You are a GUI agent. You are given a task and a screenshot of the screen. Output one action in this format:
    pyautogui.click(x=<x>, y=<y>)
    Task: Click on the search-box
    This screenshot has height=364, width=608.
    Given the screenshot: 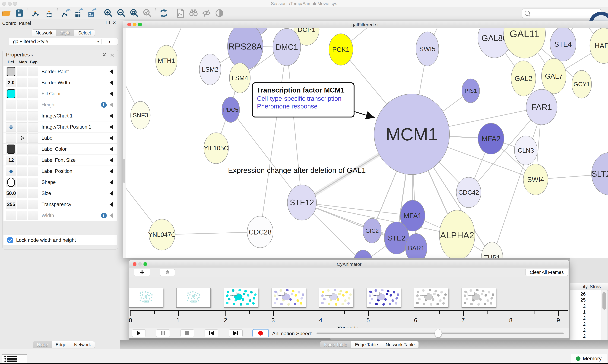 What is the action you would take?
    pyautogui.click(x=561, y=13)
    